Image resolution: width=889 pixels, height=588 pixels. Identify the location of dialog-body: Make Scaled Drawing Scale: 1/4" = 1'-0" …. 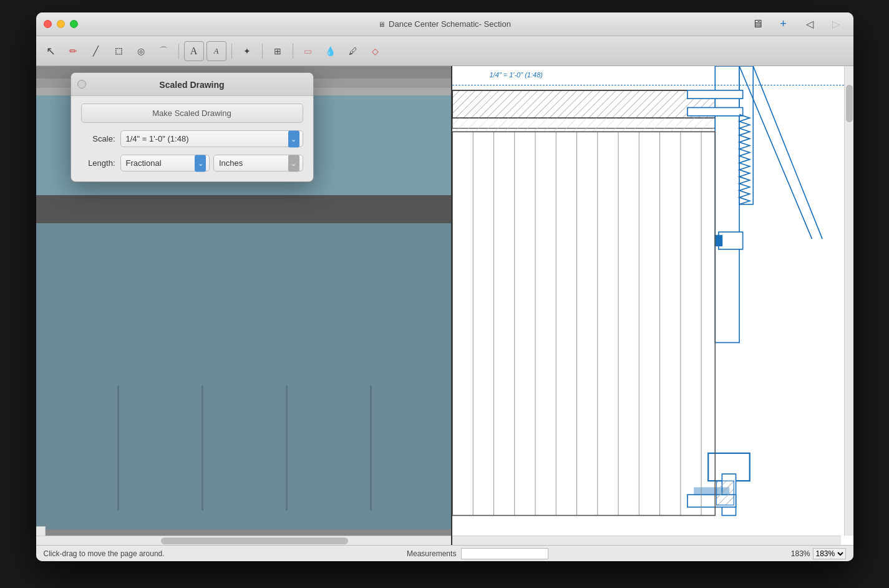
(192, 138).